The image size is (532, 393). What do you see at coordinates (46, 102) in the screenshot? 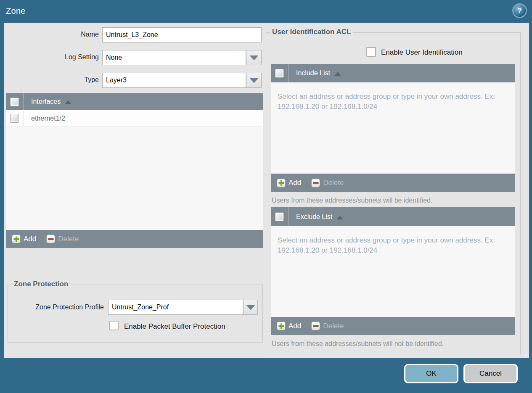
I see `interfaces-column-header: Interfaces` at bounding box center [46, 102].